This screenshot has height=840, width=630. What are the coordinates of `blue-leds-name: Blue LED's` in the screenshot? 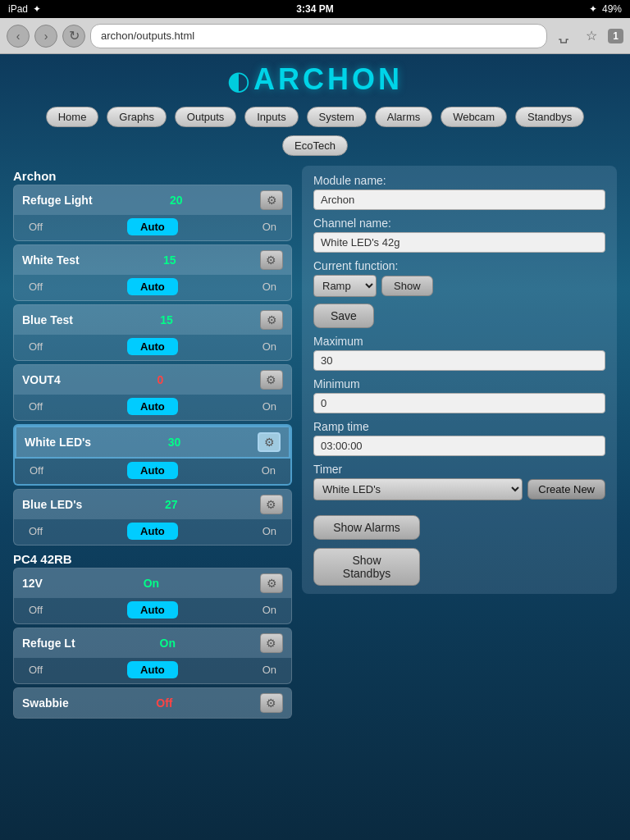 It's located at (52, 504).